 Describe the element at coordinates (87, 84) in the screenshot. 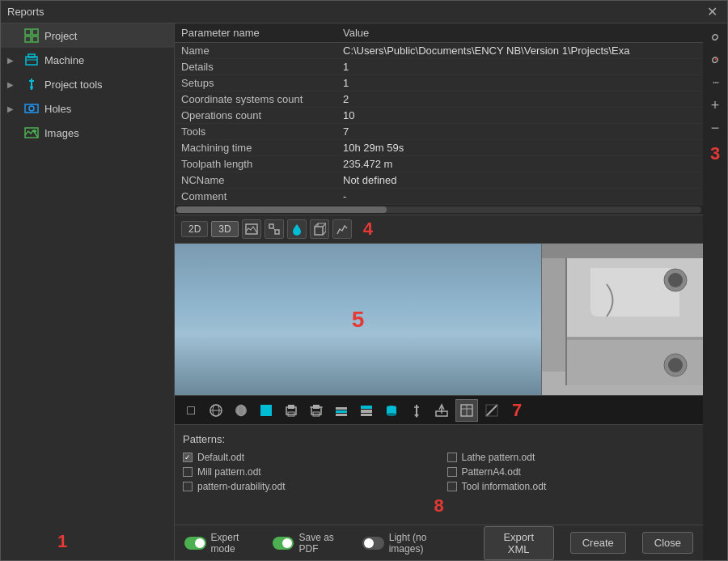

I see `sidebar-item-project-tools: ▶ Project tools` at that location.